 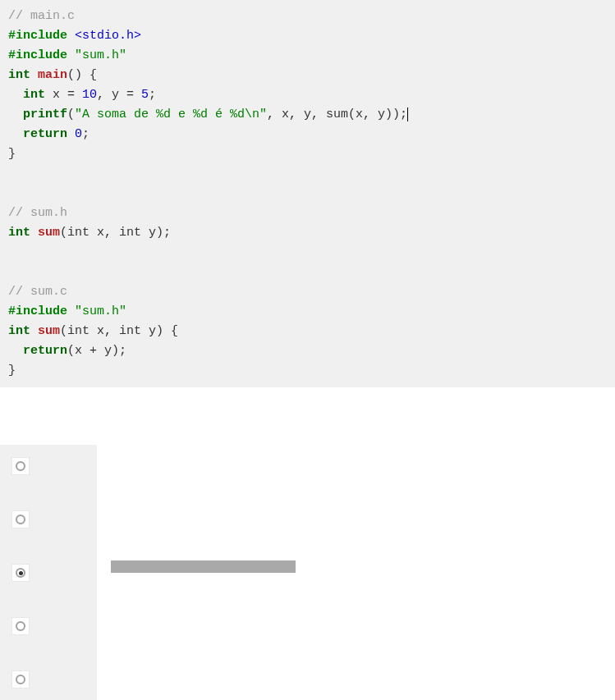 I want to click on number: 0, so click(x=79, y=135).